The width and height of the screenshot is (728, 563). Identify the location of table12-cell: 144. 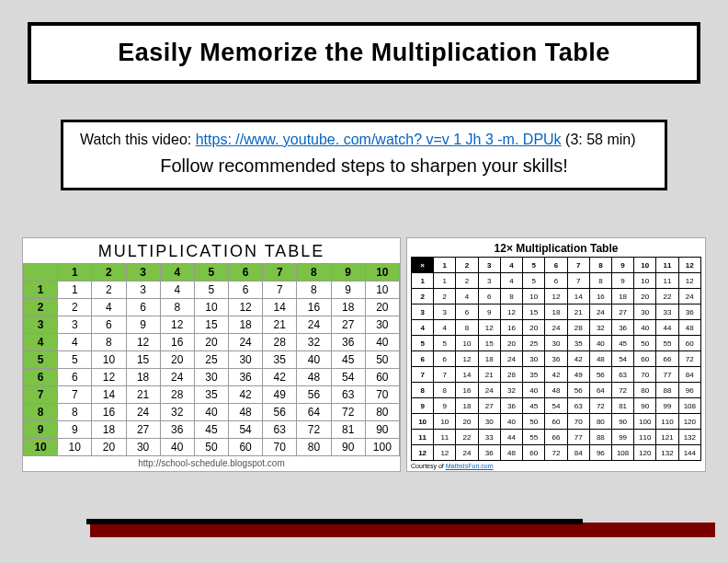
(689, 453).